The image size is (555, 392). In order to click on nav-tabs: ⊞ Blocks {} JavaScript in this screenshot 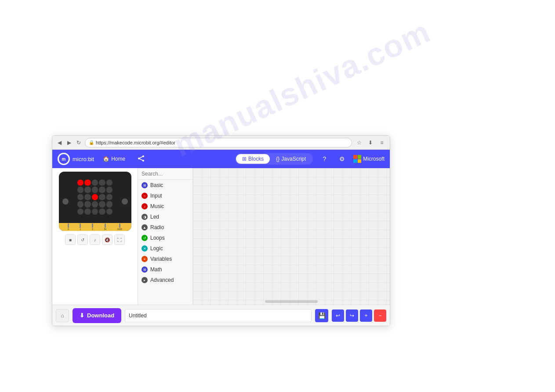, I will do `click(274, 159)`.